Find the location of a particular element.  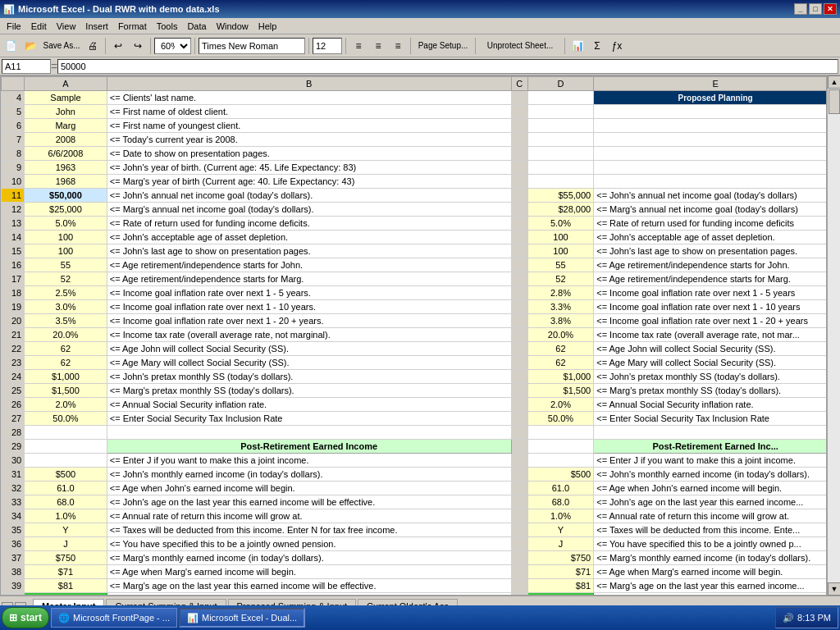

col-header-c: C is located at coordinates (519, 84).